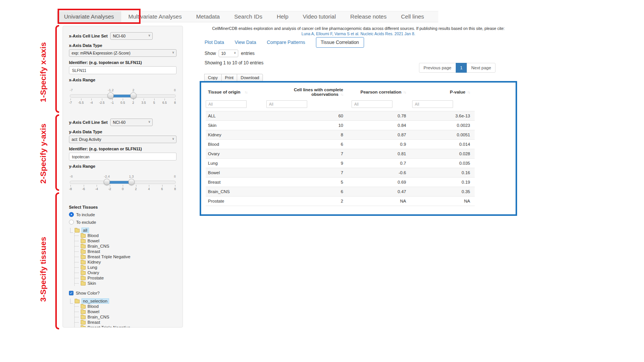 The width and height of the screenshot is (644, 362). Describe the element at coordinates (382, 164) in the screenshot. I see `cell-pearson: 0.7` at that location.